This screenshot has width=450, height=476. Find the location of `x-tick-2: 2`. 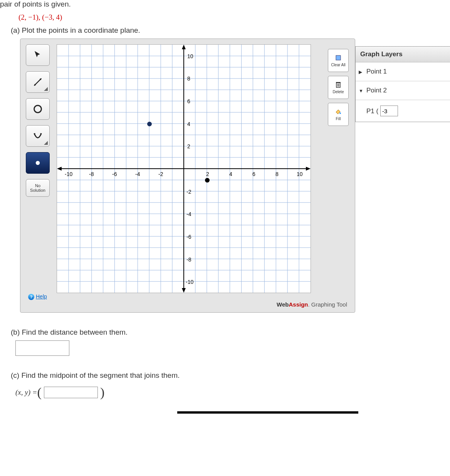

x-tick-2: 2 is located at coordinates (208, 174).